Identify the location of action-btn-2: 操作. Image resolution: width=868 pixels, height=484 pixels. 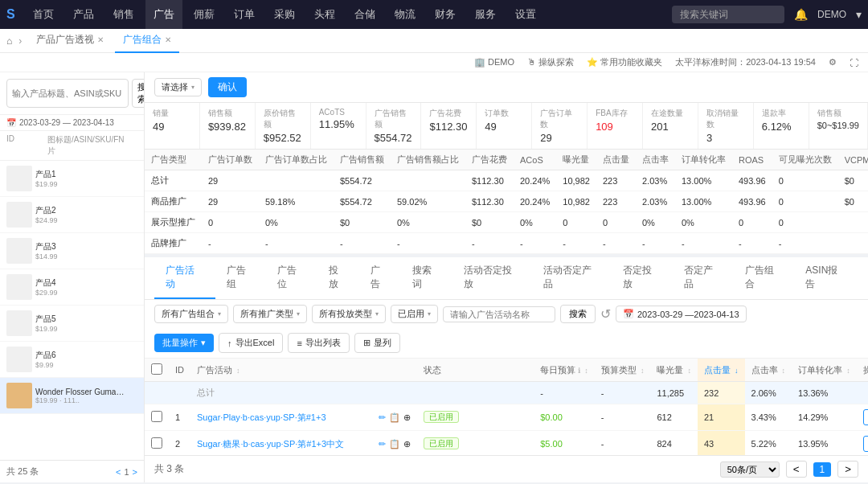
(866, 444).